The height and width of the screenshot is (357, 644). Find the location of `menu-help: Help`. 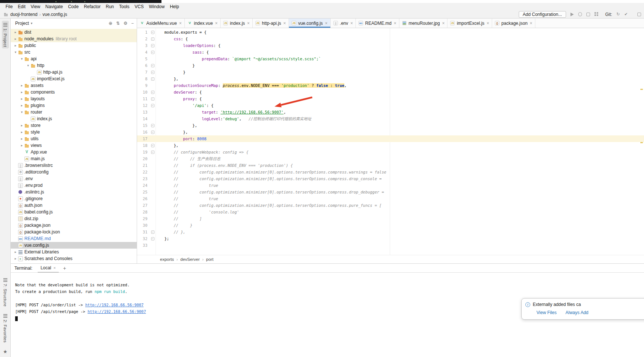

menu-help: Help is located at coordinates (174, 7).